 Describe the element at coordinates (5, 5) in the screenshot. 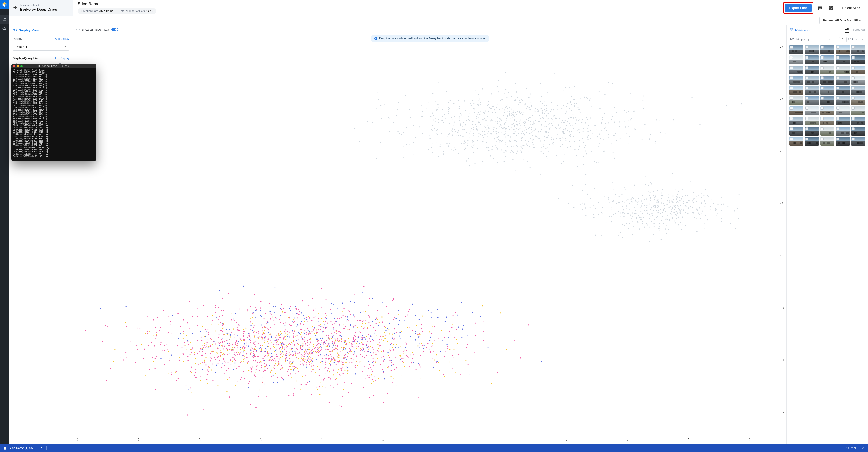

I see `app-logo` at that location.